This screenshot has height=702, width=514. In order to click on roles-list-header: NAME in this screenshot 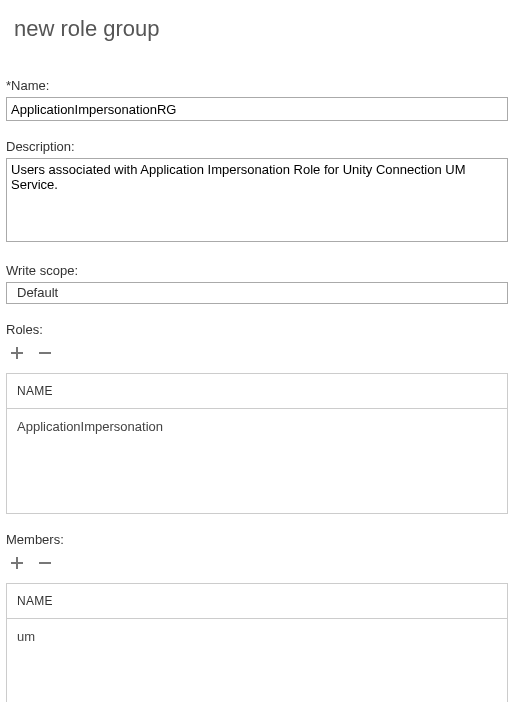, I will do `click(257, 392)`.